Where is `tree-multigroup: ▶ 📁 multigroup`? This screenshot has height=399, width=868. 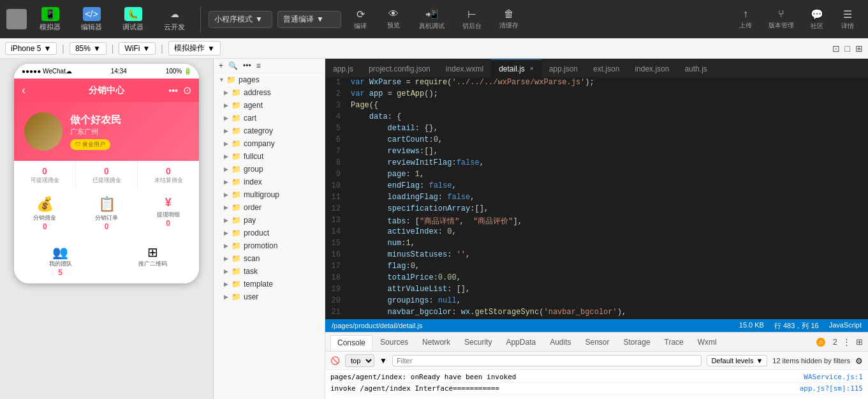
tree-multigroup: ▶ 📁 multigroup is located at coordinates (269, 195).